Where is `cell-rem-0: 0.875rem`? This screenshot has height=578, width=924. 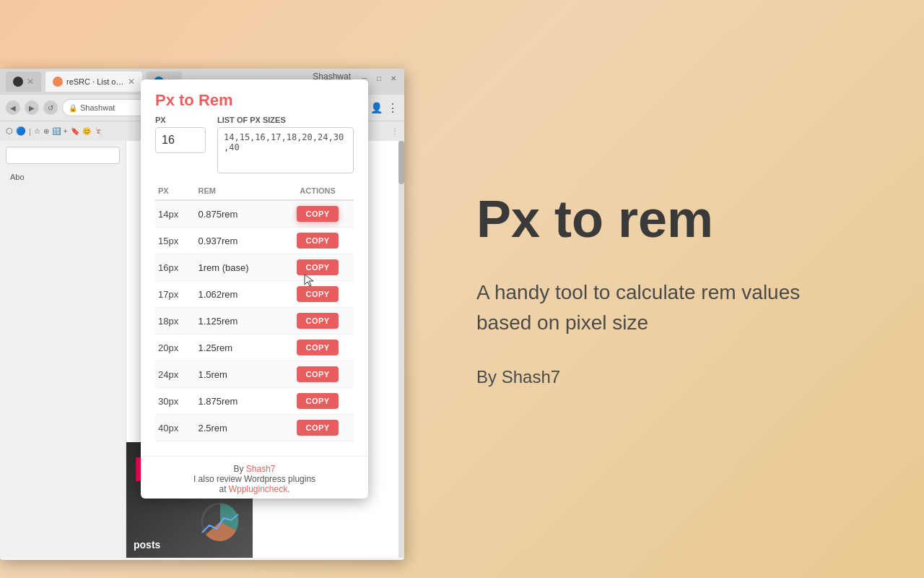
cell-rem-0: 0.875rem is located at coordinates (238, 214).